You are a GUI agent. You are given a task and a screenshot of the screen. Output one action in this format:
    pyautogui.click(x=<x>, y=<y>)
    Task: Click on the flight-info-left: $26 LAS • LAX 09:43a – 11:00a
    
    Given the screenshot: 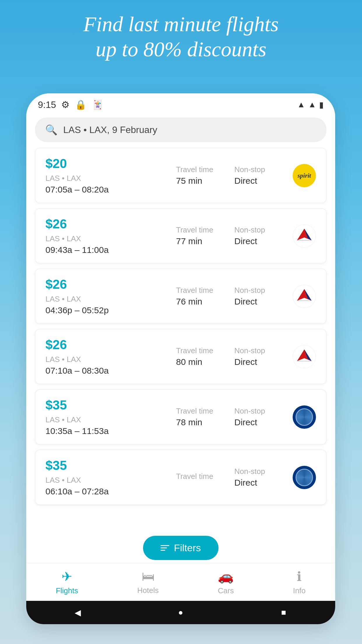 What is the action you would take?
    pyautogui.click(x=108, y=236)
    